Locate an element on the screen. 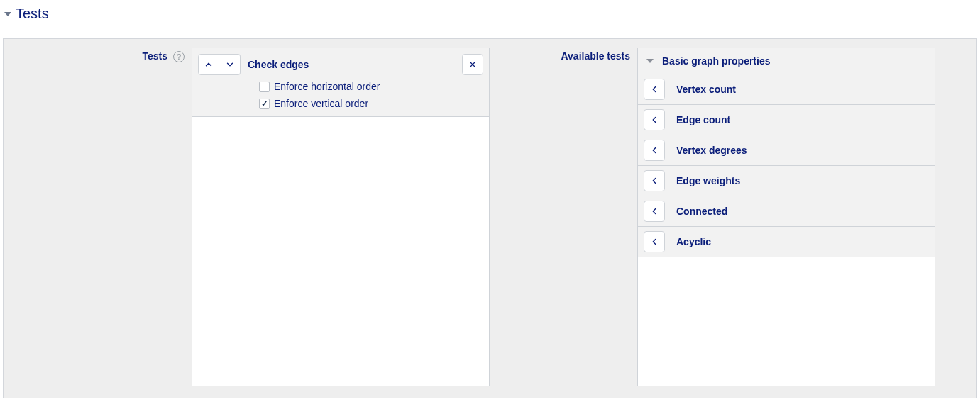  available-test-vertex-degrees: Vertex degrees is located at coordinates (786, 150).